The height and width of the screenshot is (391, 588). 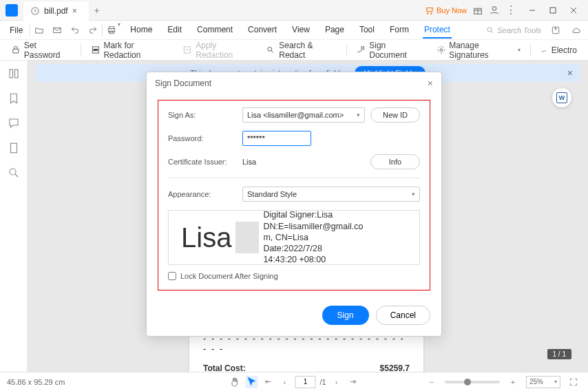 What do you see at coordinates (294, 30) in the screenshot?
I see `menubar: File ▾ Home Edit Comment Convert View Pa…` at bounding box center [294, 30].